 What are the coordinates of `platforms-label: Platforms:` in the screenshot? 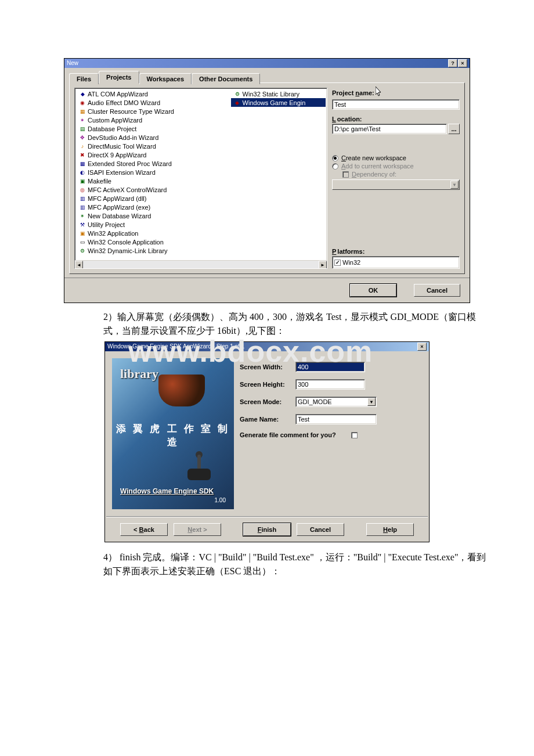 It's located at (396, 251).